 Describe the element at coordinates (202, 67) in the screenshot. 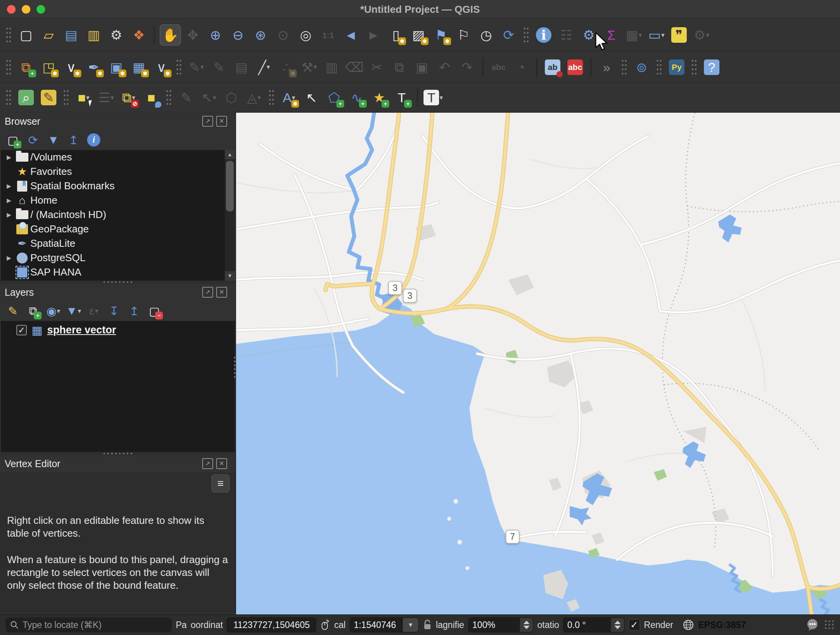

I see `current-edits-dropdown-arrow: ▾` at that location.